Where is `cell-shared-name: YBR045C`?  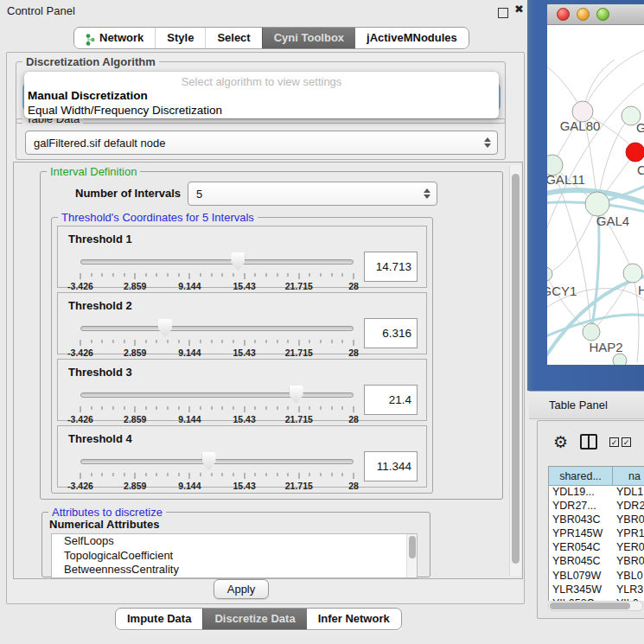 cell-shared-name: YBR045C is located at coordinates (581, 562).